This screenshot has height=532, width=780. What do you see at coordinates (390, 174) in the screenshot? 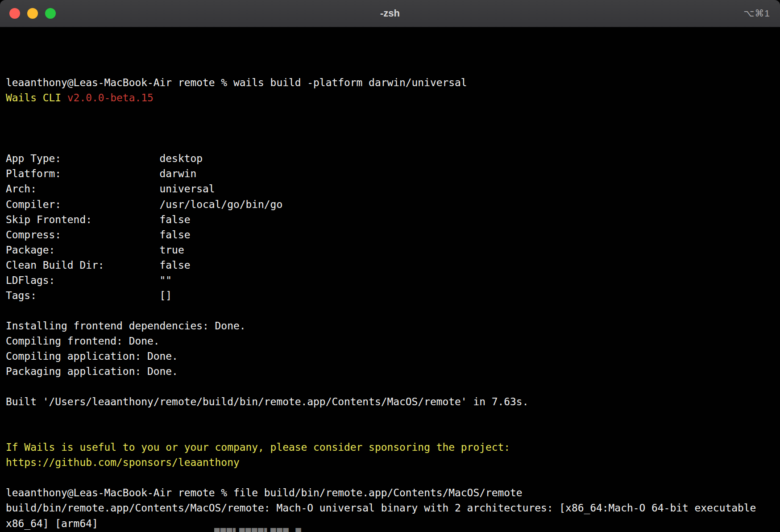
I see `terminal-line: Platform: darwin` at bounding box center [390, 174].